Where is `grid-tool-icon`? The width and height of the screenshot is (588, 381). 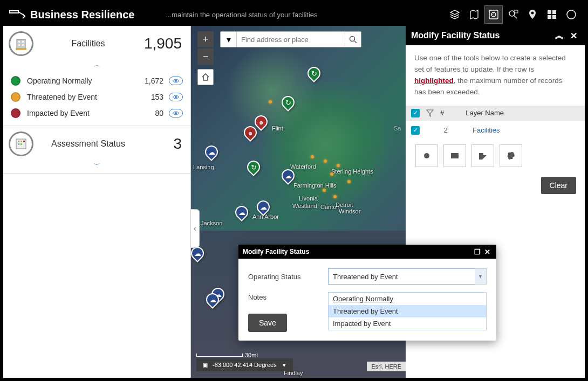 grid-tool-icon is located at coordinates (552, 15).